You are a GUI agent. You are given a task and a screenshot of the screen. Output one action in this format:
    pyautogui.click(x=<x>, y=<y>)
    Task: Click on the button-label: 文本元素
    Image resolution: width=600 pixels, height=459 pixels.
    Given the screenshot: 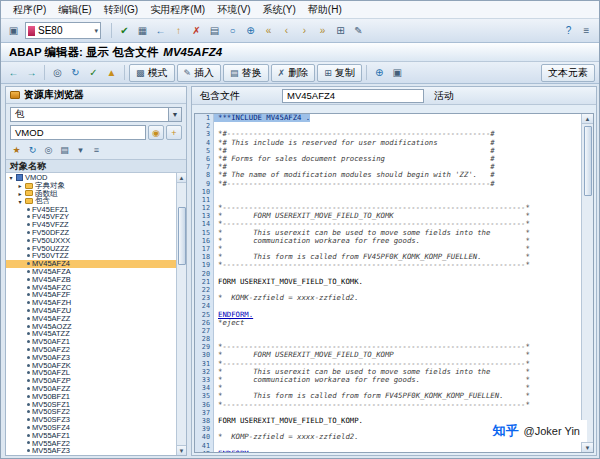 What is the action you would take?
    pyautogui.click(x=568, y=73)
    